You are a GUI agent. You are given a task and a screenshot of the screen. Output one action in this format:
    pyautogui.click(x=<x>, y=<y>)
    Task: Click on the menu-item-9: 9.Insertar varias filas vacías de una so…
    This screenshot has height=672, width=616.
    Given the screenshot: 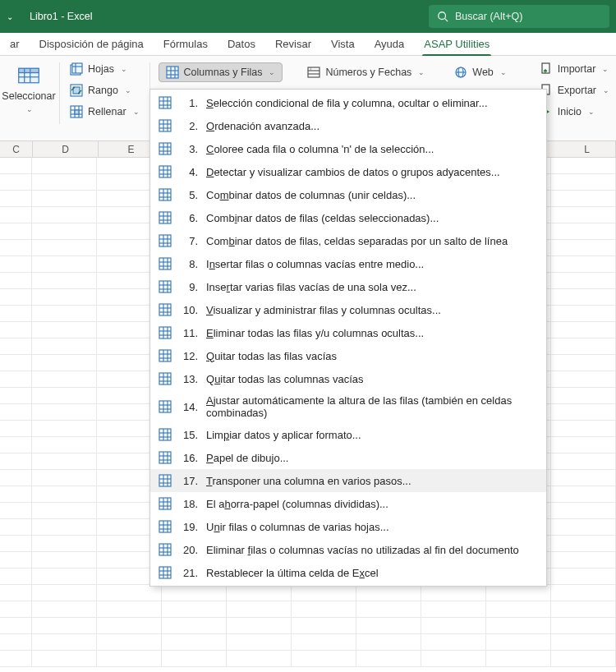 What is the action you would take?
    pyautogui.click(x=348, y=287)
    